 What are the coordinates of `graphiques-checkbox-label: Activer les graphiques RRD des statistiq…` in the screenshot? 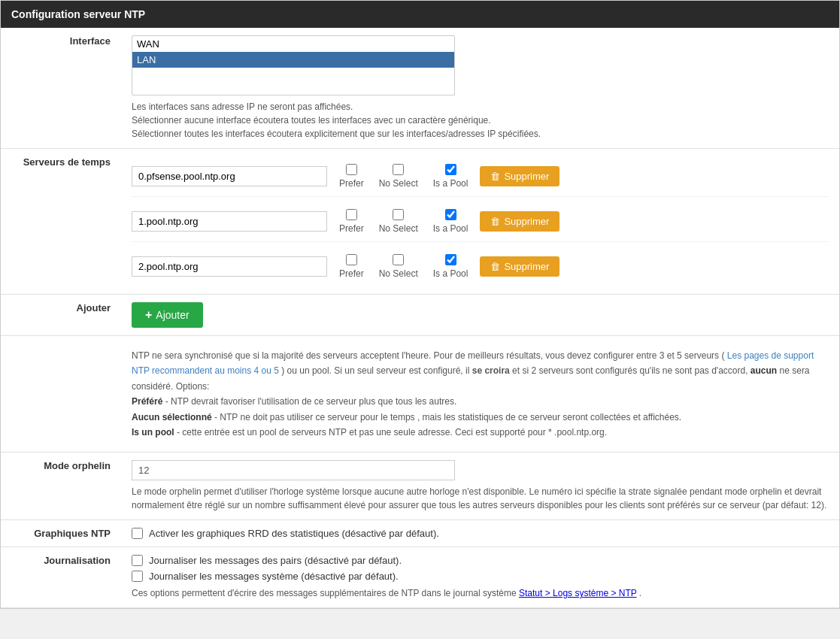 It's located at (294, 534).